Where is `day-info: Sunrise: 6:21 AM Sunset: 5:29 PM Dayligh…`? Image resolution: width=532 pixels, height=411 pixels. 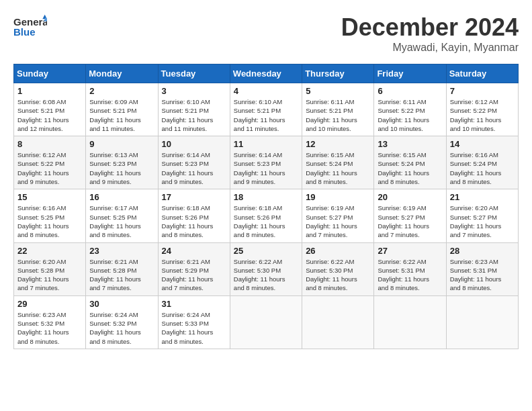
day-info: Sunrise: 6:21 AM Sunset: 5:29 PM Dayligh… is located at coordinates (194, 275).